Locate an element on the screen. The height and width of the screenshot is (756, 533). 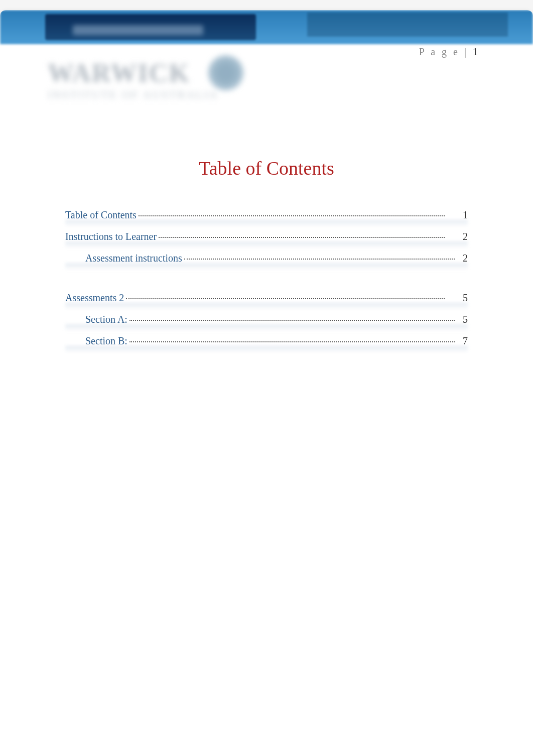
toc-entry: Instructions to Learner2 is located at coordinates (266, 238).